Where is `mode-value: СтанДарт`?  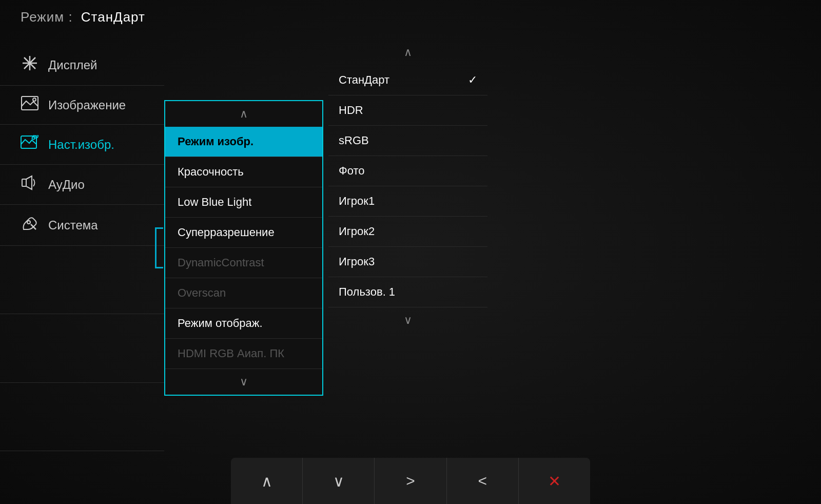 mode-value: СтанДарт is located at coordinates (113, 17).